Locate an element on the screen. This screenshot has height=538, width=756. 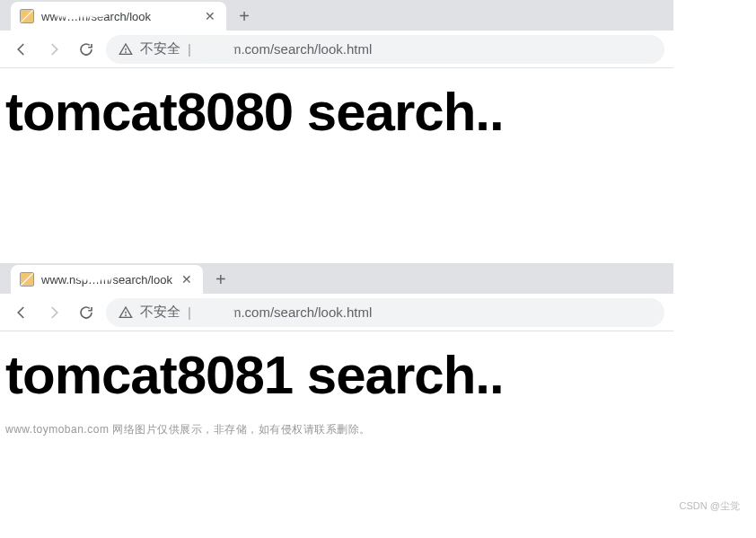
footer-caption: www.toymoban.com 网络图片仅供展示，非存储，如有侵权请联系删除。 is located at coordinates (337, 429).